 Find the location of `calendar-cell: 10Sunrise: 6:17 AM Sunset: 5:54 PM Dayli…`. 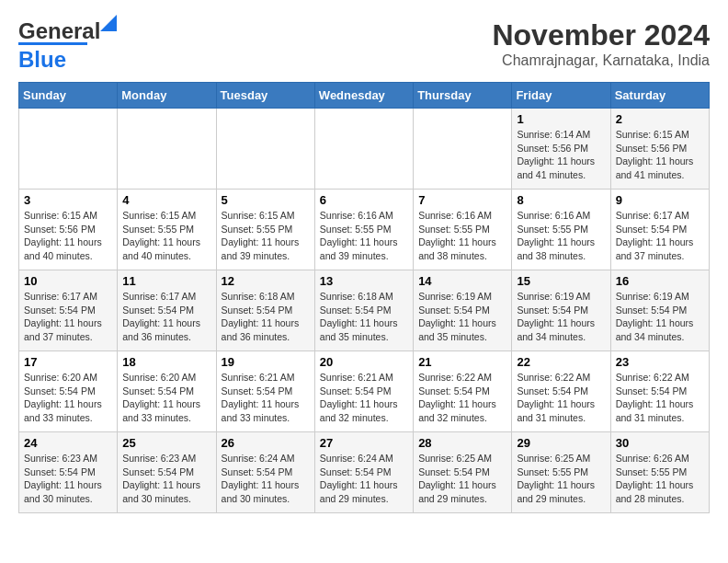

calendar-cell: 10Sunrise: 6:17 AM Sunset: 5:54 PM Dayli… is located at coordinates (68, 311).